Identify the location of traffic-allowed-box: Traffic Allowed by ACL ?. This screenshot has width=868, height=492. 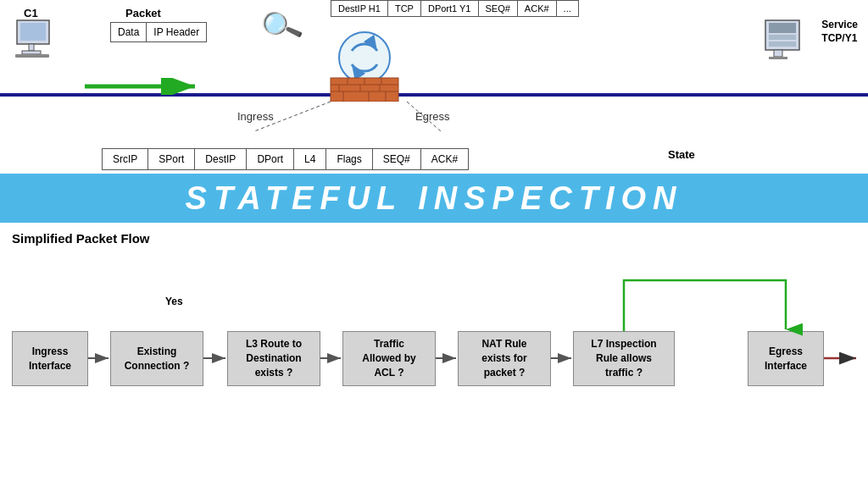
(389, 359).